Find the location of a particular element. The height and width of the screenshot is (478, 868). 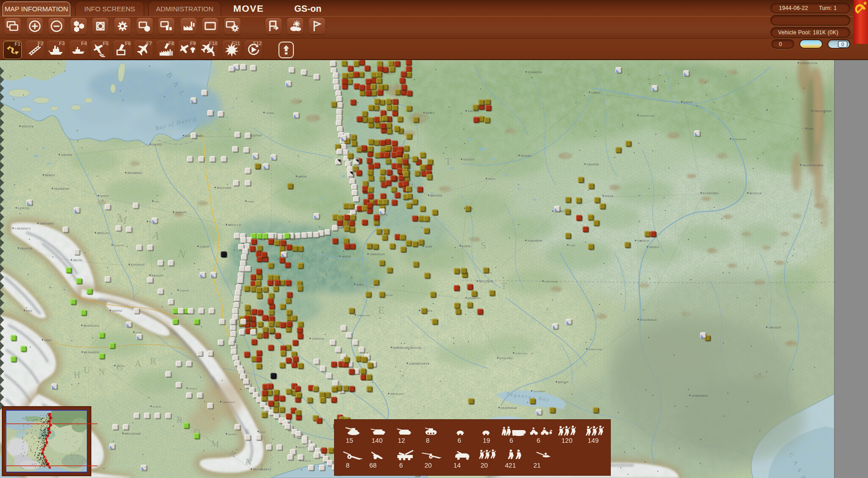

svg-text: SUMY is located at coordinates (429, 247).